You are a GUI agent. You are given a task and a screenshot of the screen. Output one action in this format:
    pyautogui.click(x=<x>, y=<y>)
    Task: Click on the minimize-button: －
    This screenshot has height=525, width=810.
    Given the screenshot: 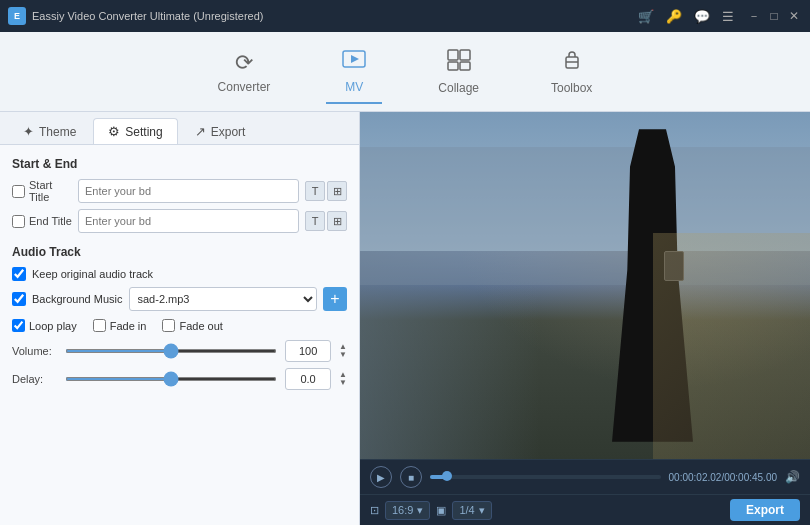 What is the action you would take?
    pyautogui.click(x=754, y=16)
    